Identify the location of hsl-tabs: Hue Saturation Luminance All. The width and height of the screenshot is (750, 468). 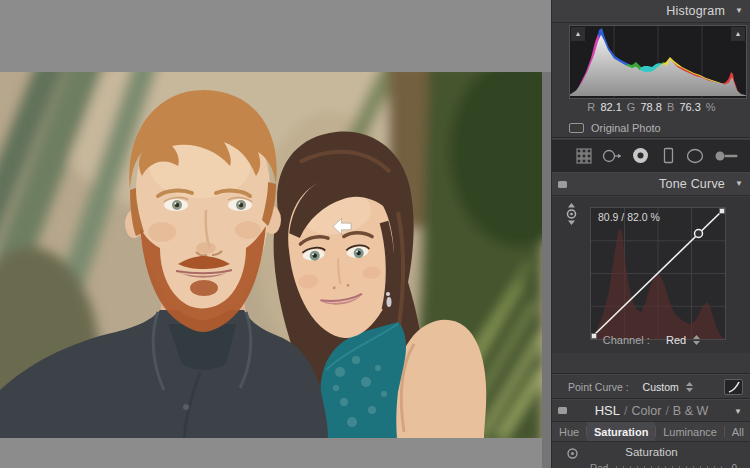
(651, 432).